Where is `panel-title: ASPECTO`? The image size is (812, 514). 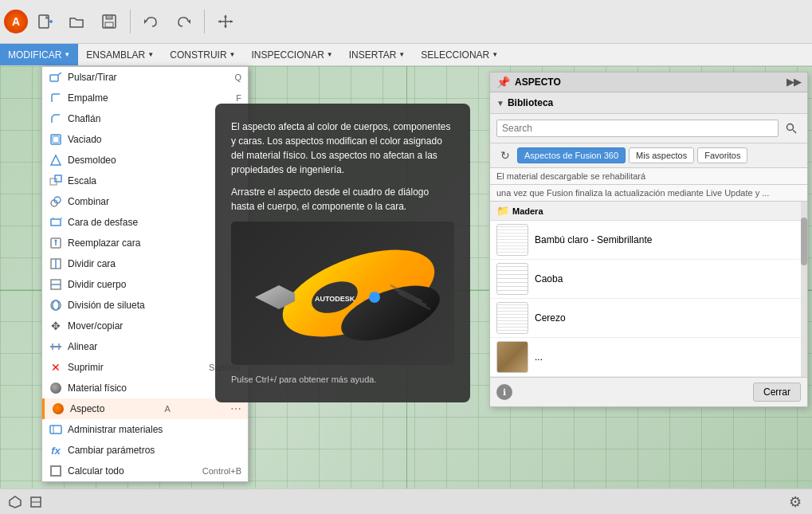
panel-title: ASPECTO is located at coordinates (538, 82).